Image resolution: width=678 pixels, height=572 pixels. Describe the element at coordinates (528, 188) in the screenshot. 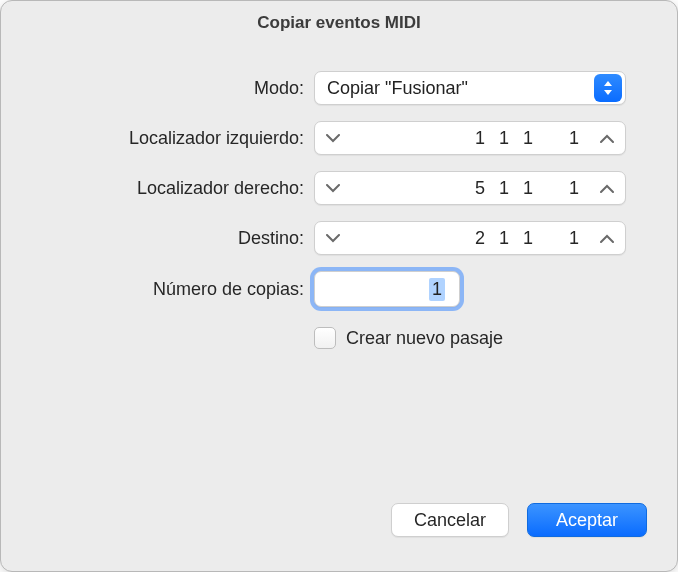

I see `right-div: 1` at that location.